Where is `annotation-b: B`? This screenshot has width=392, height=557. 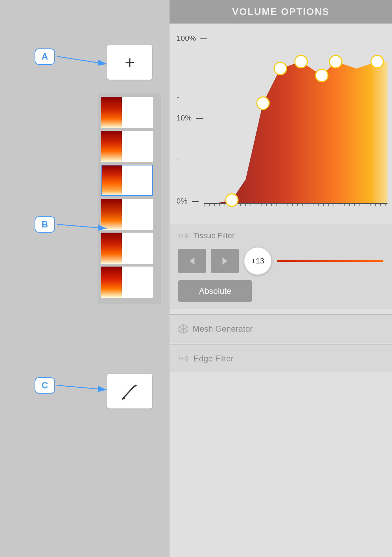
annotation-b: B is located at coordinates (45, 224).